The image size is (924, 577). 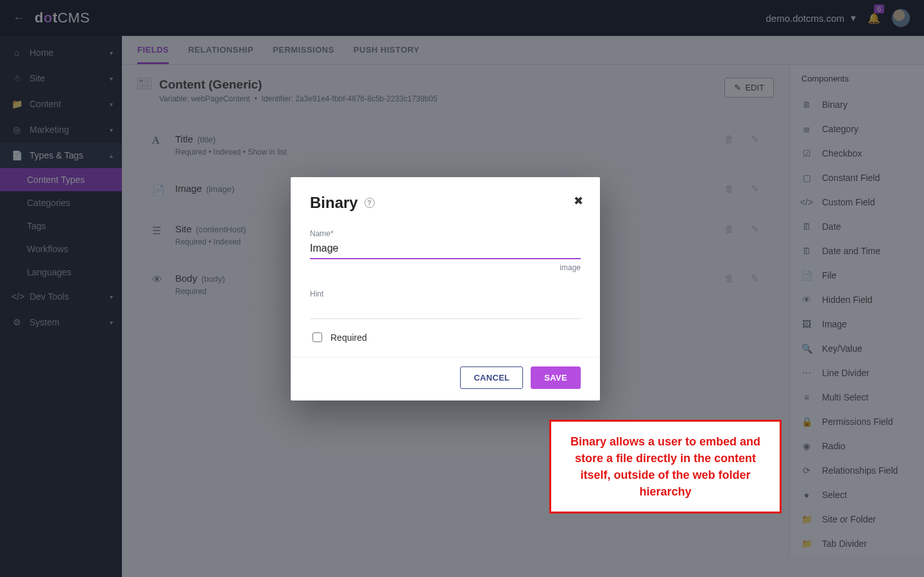 I want to click on cancel-button: CANCEL, so click(x=492, y=377).